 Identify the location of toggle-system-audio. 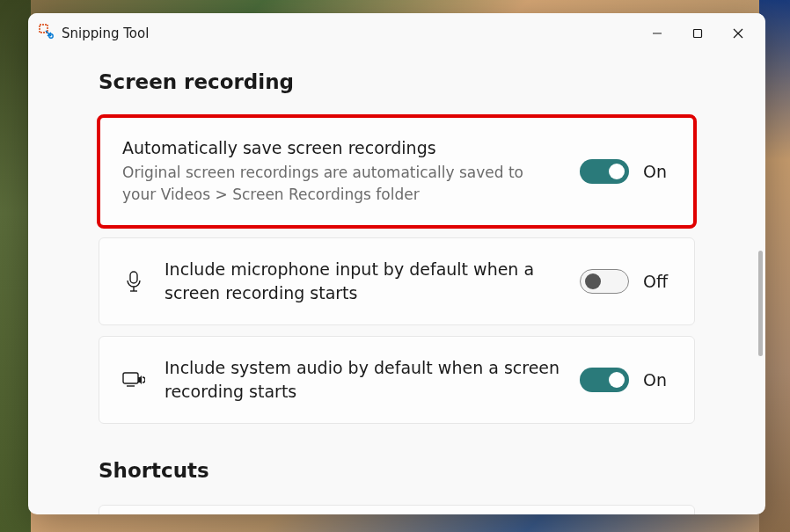
(604, 380).